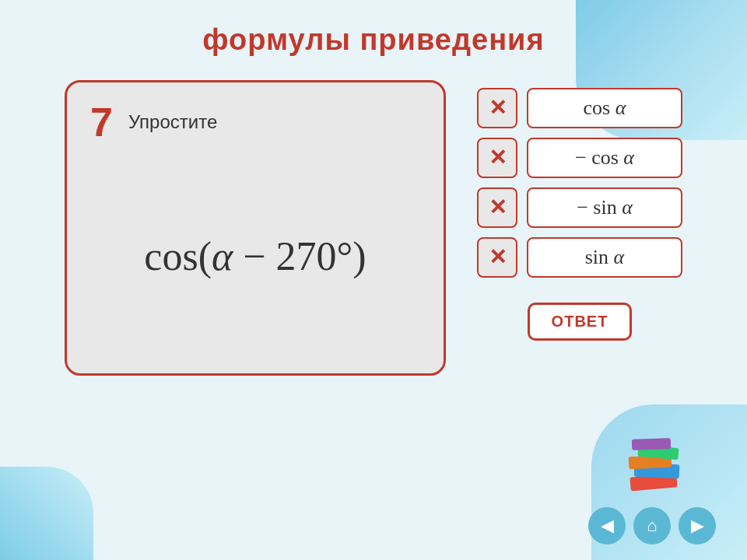 The height and width of the screenshot is (560, 747). I want to click on answer-text-4: sin α, so click(605, 257).